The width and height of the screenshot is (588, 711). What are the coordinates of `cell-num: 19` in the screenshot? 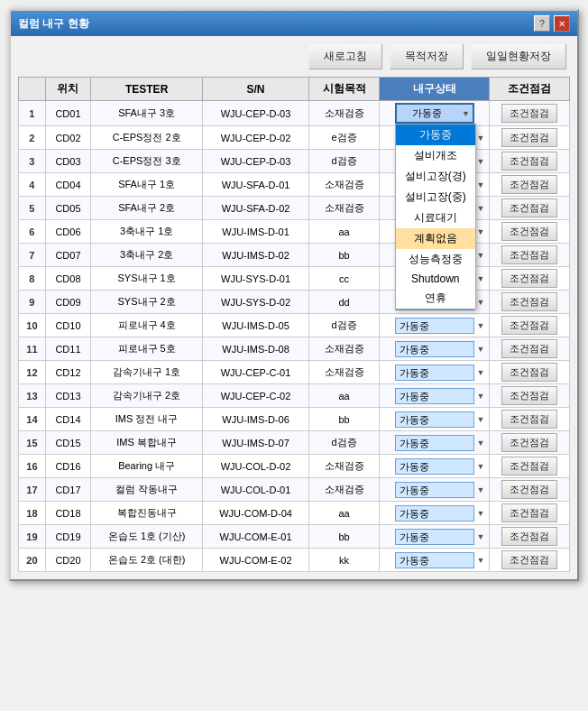 It's located at (32, 537).